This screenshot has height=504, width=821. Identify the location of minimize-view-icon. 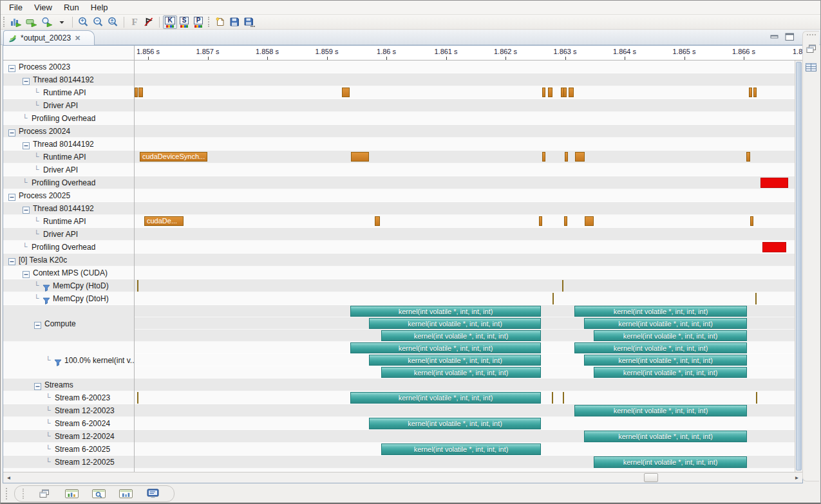
(775, 38).